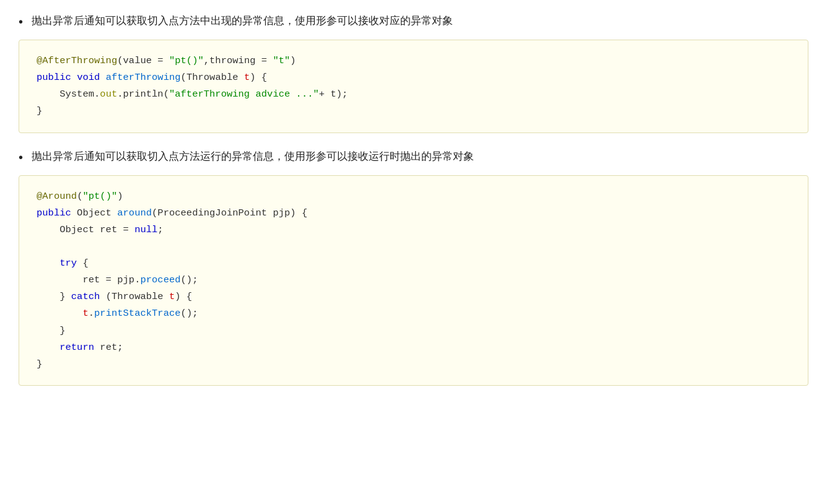 Image resolution: width=827 pixels, height=504 pixels. What do you see at coordinates (414, 264) in the screenshot?
I see `code-line-2-5: try {` at bounding box center [414, 264].